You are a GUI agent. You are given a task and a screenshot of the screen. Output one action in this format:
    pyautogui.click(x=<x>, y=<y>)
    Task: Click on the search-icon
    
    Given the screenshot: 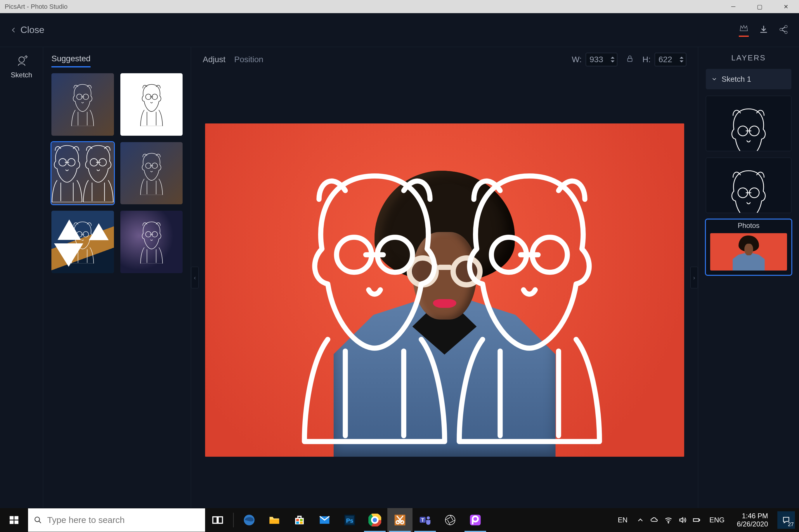 What is the action you would take?
    pyautogui.click(x=38, y=520)
    